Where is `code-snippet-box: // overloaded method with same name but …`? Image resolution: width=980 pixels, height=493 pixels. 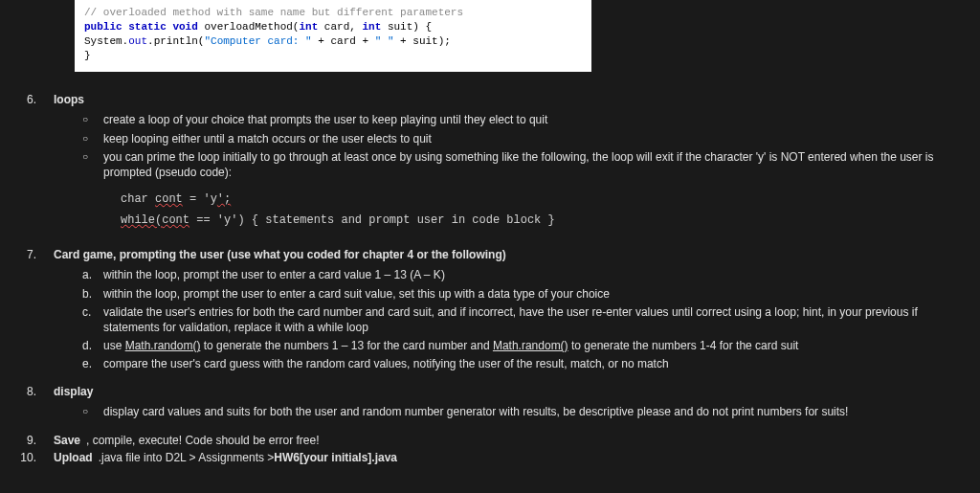 code-snippet-box: // overloaded method with same name but … is located at coordinates (333, 36).